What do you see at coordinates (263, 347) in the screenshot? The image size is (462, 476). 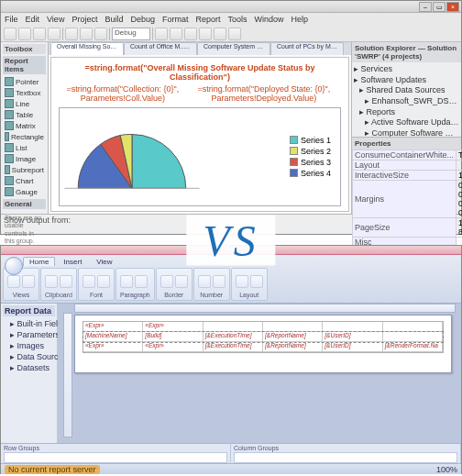 I see `tablix-row: «Expr»«Expr»[&ExecutionTime][&ReportName…` at bounding box center [263, 347].